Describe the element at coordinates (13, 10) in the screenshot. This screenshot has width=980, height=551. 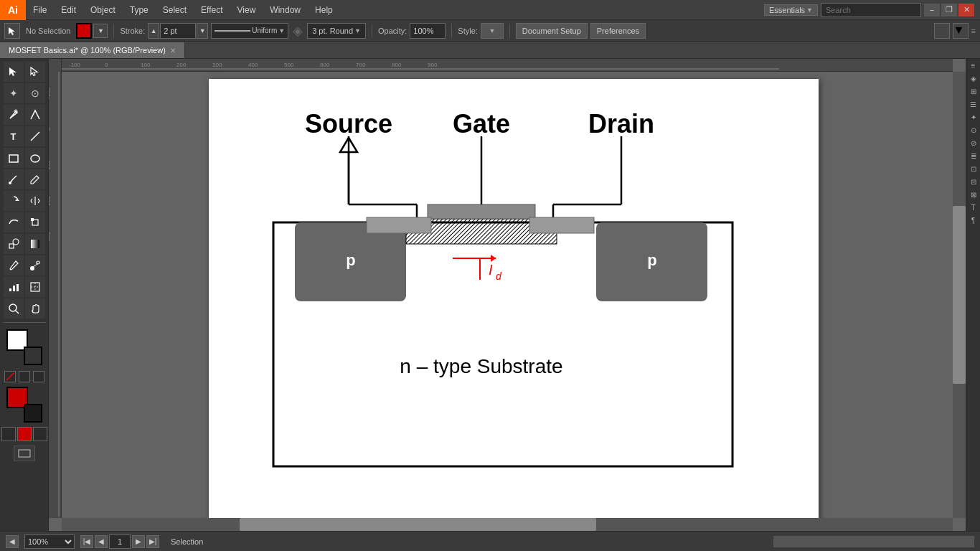
I see `ai-logo: Ai` at that location.